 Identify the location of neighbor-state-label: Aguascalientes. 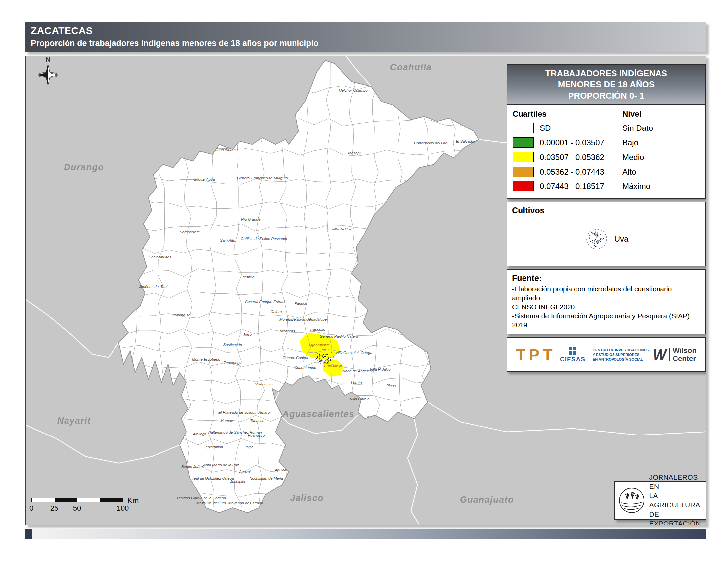
(318, 414).